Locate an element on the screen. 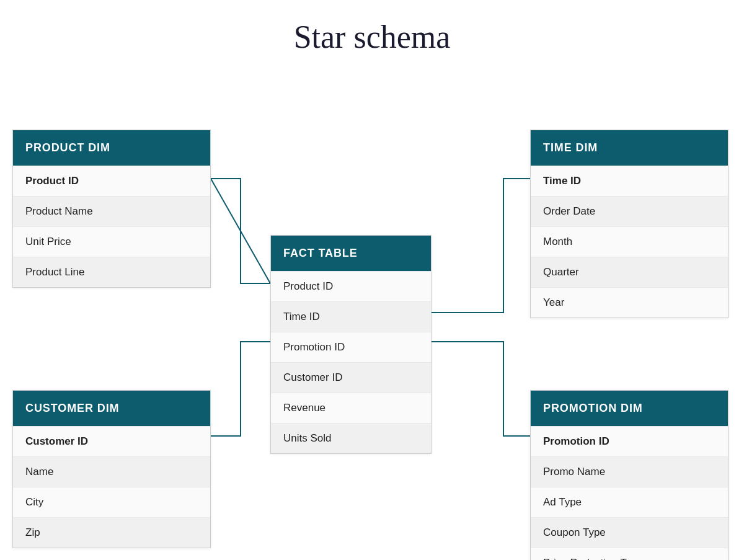  table-row: Units Sold is located at coordinates (351, 438).